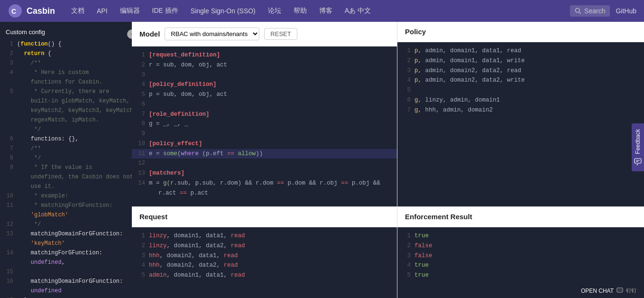 The image size is (644, 298). Describe the element at coordinates (638, 147) in the screenshot. I see `feedback-button: Feedback` at that location.